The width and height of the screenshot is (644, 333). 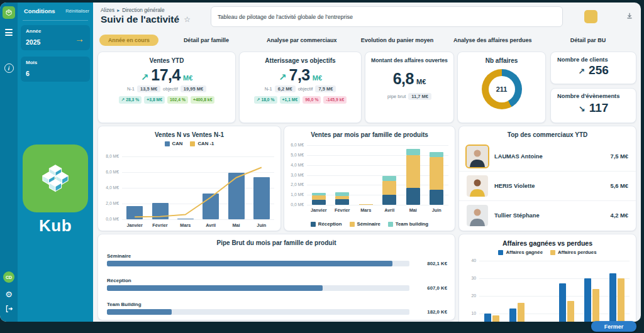 What do you see at coordinates (301, 89) in the screenshot?
I see `kpi-sub-row: N-1 6,2 M€ objectif 7,5 M€` at bounding box center [301, 89].